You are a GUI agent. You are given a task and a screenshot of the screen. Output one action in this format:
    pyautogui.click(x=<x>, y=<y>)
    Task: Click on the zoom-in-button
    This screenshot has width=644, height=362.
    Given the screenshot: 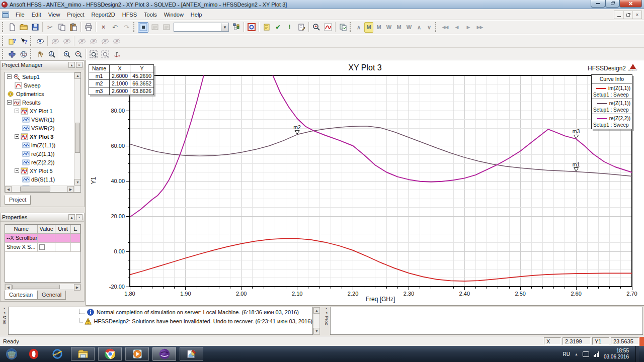 What is the action you would take?
    pyautogui.click(x=66, y=54)
    